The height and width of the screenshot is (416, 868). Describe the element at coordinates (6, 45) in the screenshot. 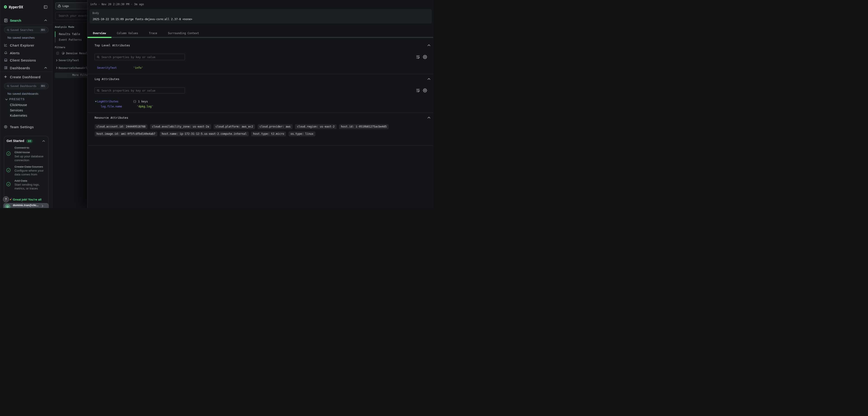

I see `chart-line-icon` at that location.